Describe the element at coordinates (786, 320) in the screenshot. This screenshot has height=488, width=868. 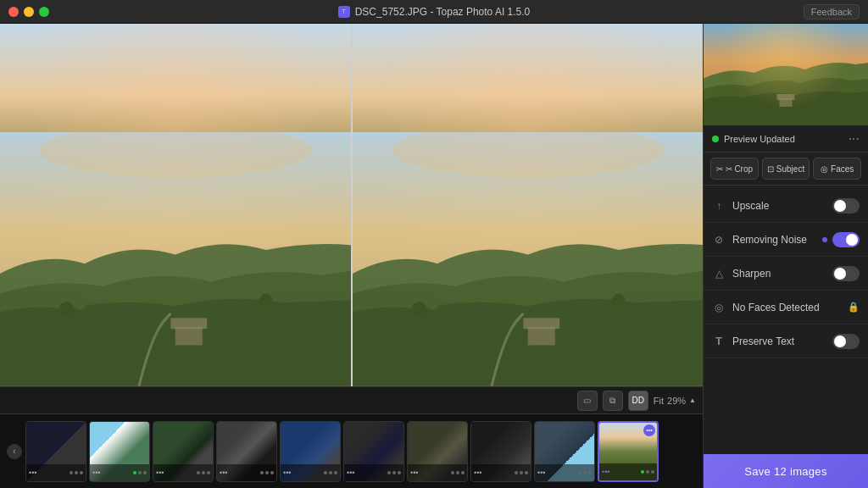
I see `features-list: ↑ Upscale ⊘ Removing Noise` at that location.